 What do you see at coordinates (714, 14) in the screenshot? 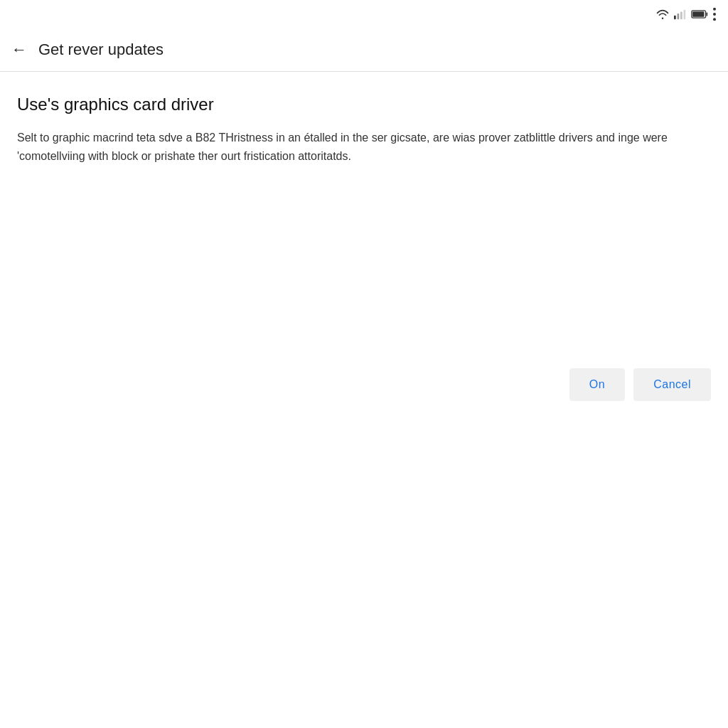
I see `more-icon` at bounding box center [714, 14].